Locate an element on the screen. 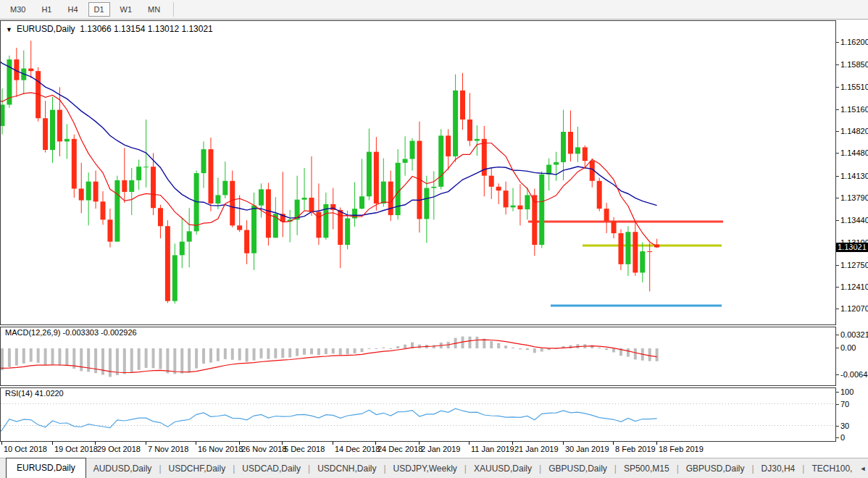 This screenshot has width=868, height=478. timeframe-button-m30: M30 is located at coordinates (17, 9).